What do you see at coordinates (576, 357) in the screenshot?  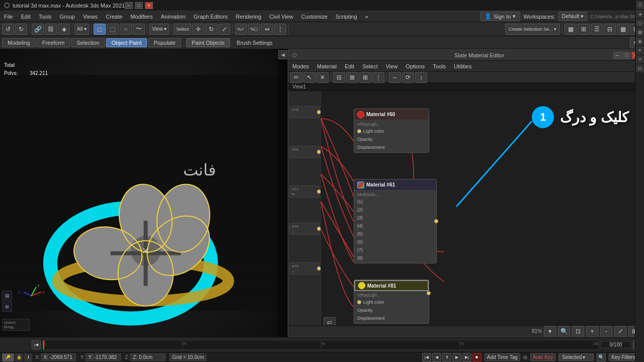 I see `selected-dropdown: Selected▾` at bounding box center [576, 357].